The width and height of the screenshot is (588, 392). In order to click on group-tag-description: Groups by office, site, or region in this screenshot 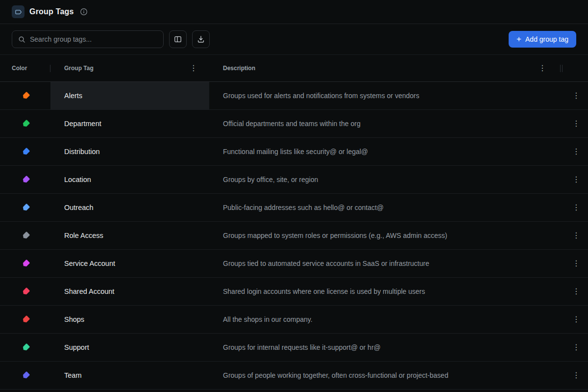, I will do `click(270, 180)`.